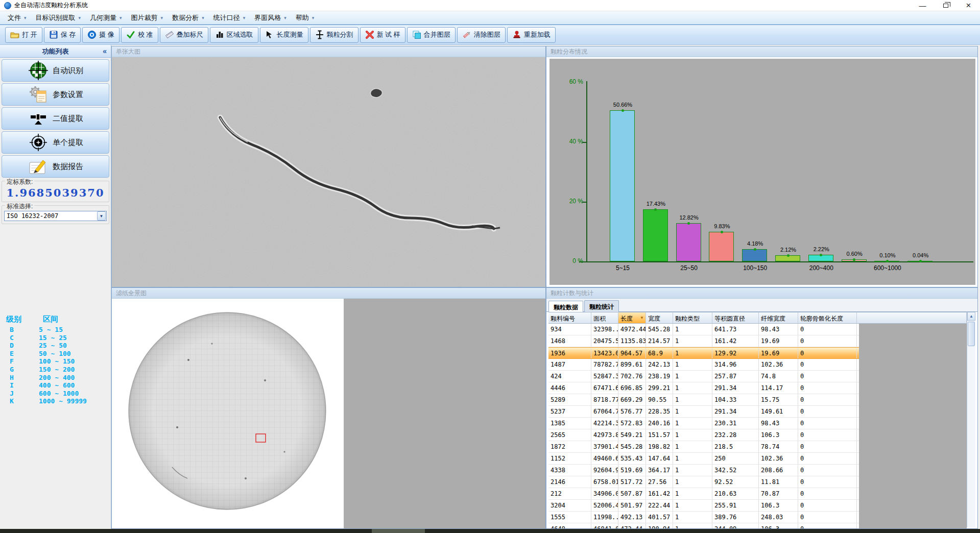 This screenshot has width=980, height=533. What do you see at coordinates (105, 51) in the screenshot?
I see `sidebar-collapse-button: «` at bounding box center [105, 51].